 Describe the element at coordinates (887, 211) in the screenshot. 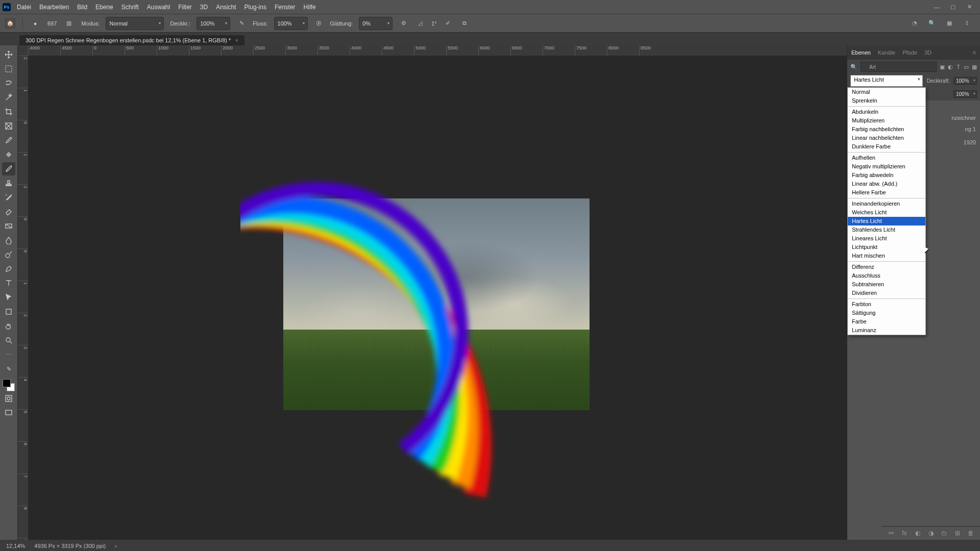

I see `blend-mode-dropdown: NormalSprenkelnAbdunkelnMultiplizierenFa…` at that location.